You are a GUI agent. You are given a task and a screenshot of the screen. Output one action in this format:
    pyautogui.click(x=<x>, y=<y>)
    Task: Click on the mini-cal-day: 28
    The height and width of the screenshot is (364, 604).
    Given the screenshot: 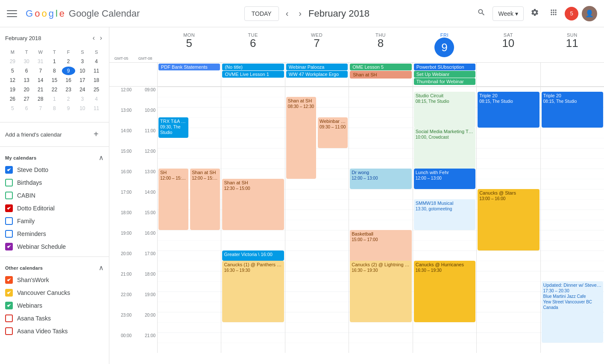 What is the action you would take?
    pyautogui.click(x=40, y=99)
    